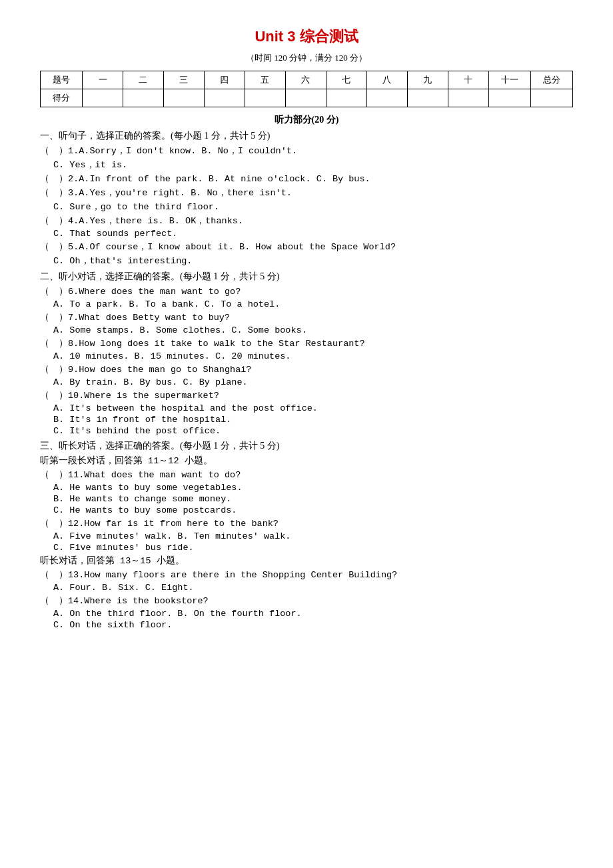 The image size is (613, 868). I want to click on q14-optc: C. On the sixth floor., so click(313, 625).